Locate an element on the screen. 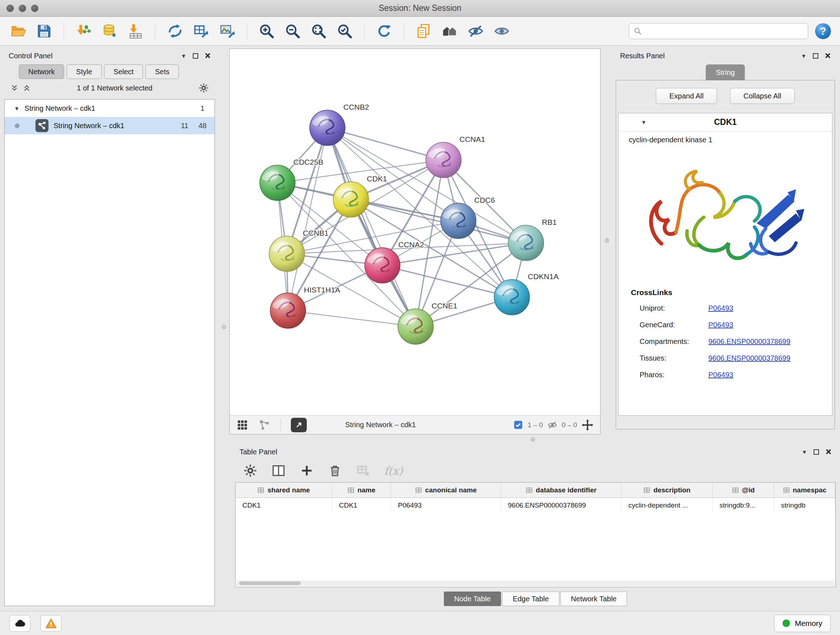 The width and height of the screenshot is (840, 635). help-button: ? is located at coordinates (823, 31).